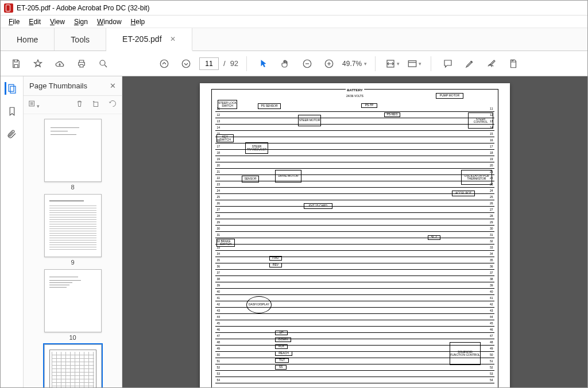 Image resolution: width=588 pixels, height=388 pixels. Describe the element at coordinates (81, 22) in the screenshot. I see `menu-sign: Sign` at that location.